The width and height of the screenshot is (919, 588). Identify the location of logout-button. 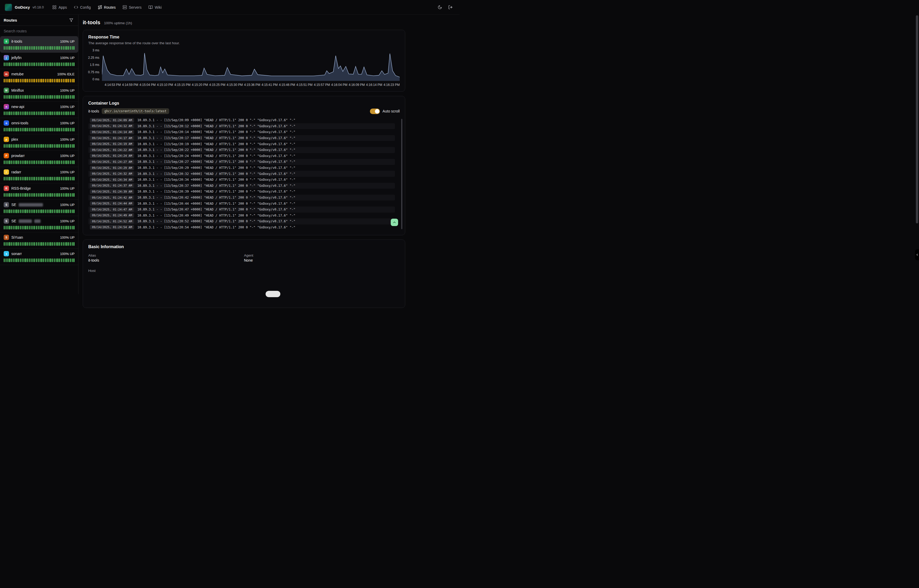
(451, 8).